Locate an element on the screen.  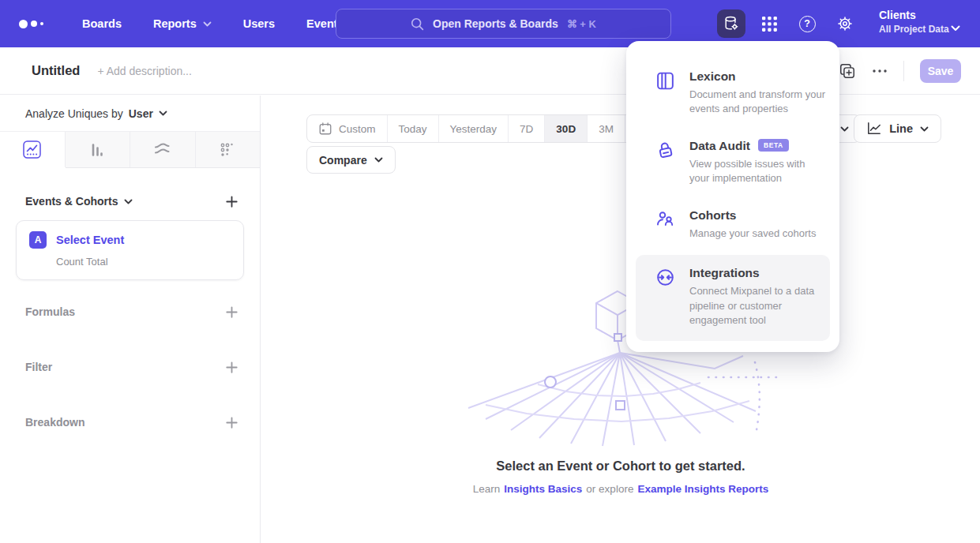
copy-plus-icon is located at coordinates (847, 71).